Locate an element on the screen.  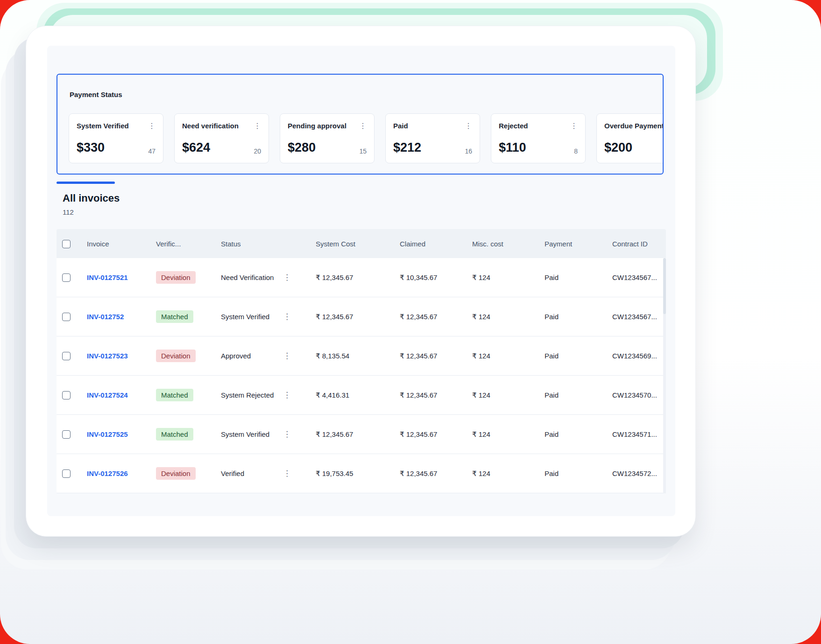
system-cost-value: ₹ 19,753.45 is located at coordinates (350, 474).